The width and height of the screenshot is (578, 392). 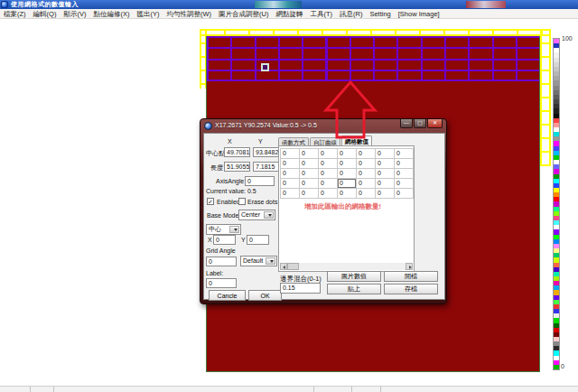 I want to click on close-button: ✕, so click(x=435, y=124).